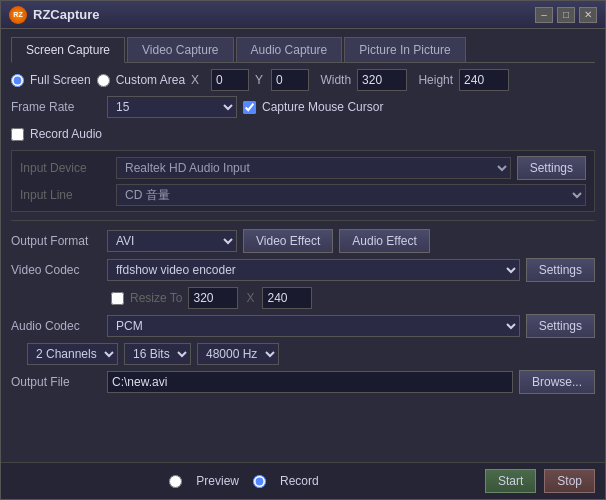 The image size is (606, 500). I want to click on start-button: Start, so click(510, 481).